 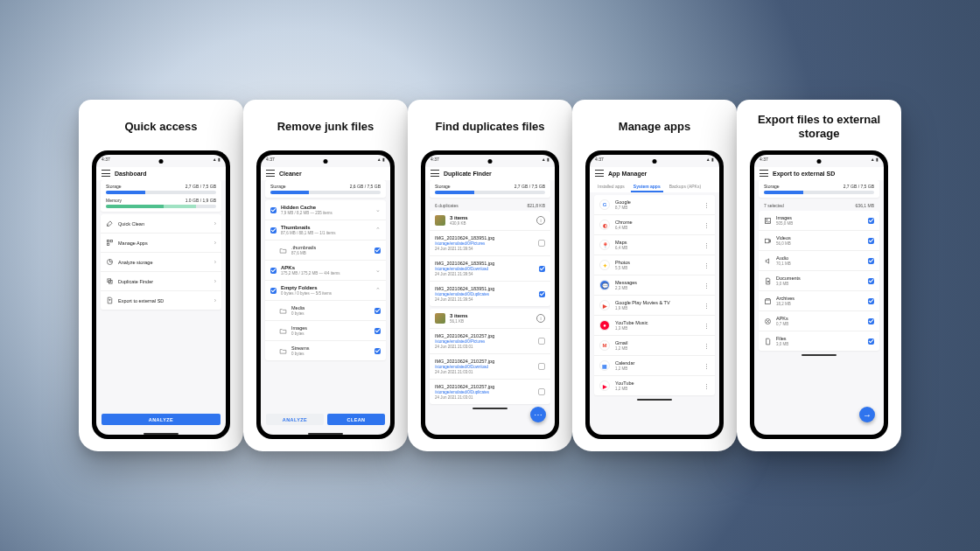 I want to click on app-row: GGoogle8,7 MB⋯, so click(x=654, y=205).